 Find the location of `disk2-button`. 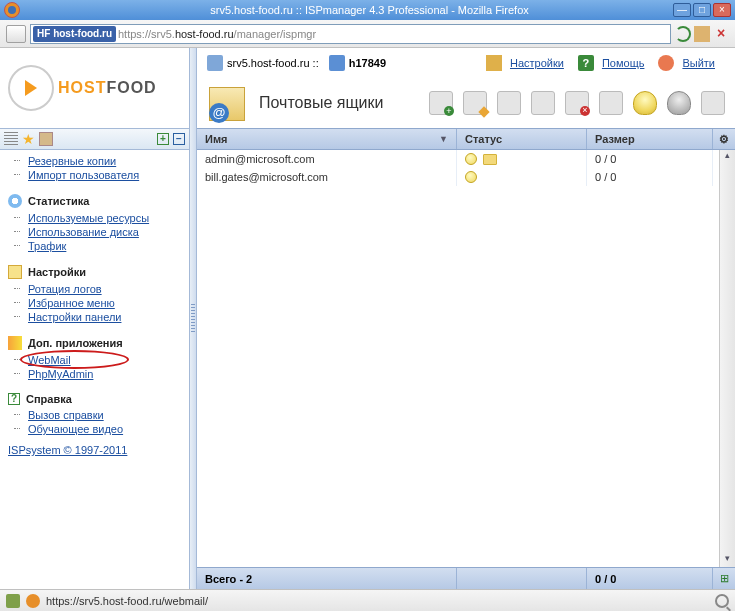

disk2-button is located at coordinates (543, 103).